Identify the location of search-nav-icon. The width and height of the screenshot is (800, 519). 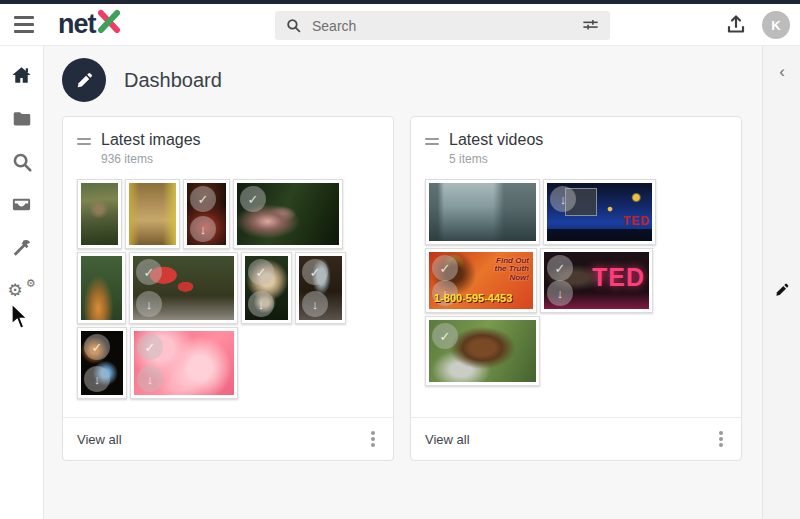
(22, 162).